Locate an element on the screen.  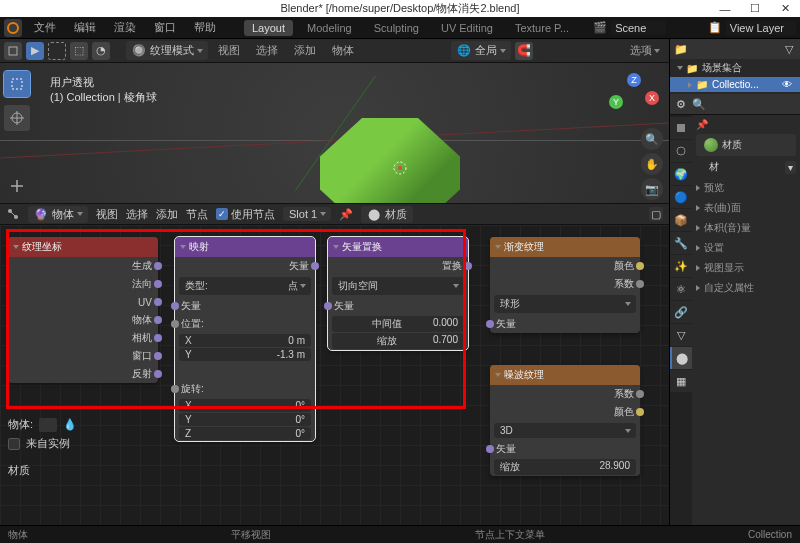
select-lasso-icon: ◔ is located at coordinates (101, 51).